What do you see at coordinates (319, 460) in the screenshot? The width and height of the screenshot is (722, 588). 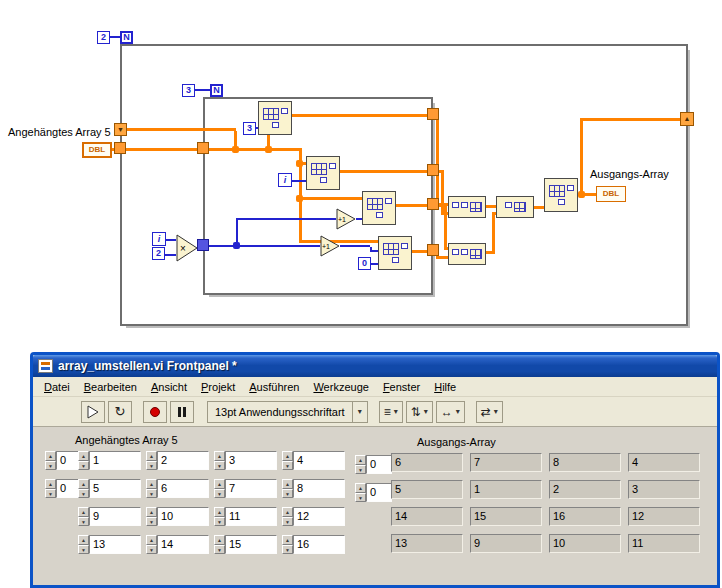 I see `numeric-value-field: 4` at bounding box center [319, 460].